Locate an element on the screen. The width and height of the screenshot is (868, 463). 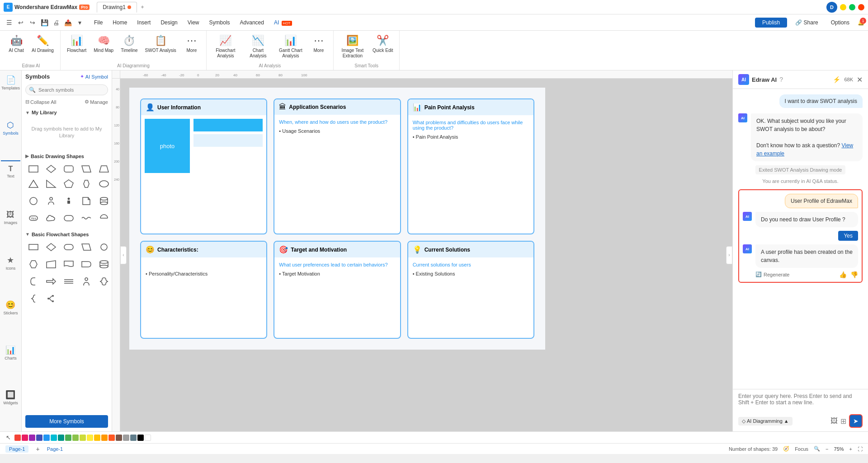
page-add-btn: + is located at coordinates (38, 449).